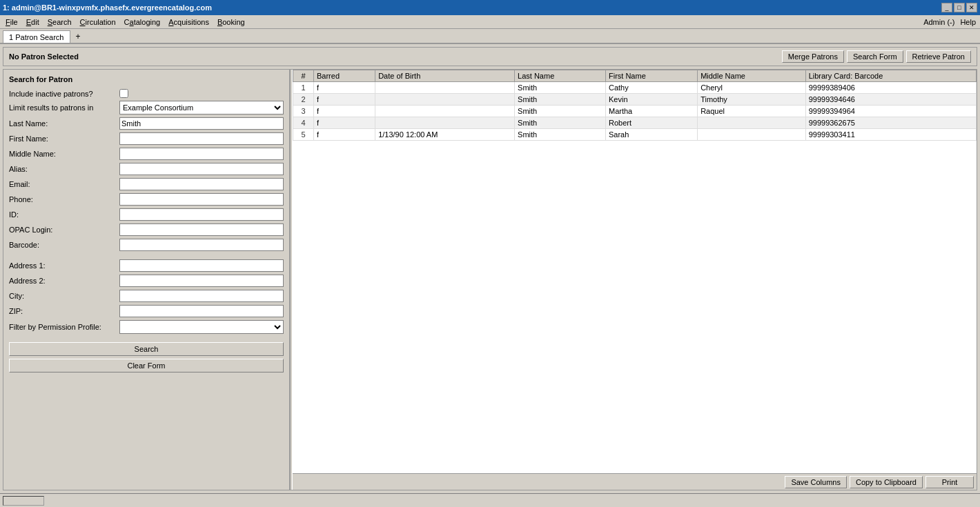 The height and width of the screenshot is (507, 980). I want to click on admin-link: Admin (-), so click(939, 22).